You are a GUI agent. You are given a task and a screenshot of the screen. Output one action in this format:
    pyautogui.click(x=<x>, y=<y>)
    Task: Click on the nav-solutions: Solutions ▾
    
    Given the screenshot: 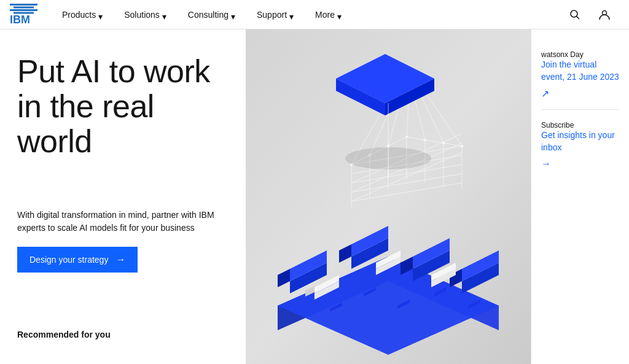 What is the action you would take?
    pyautogui.click(x=146, y=15)
    